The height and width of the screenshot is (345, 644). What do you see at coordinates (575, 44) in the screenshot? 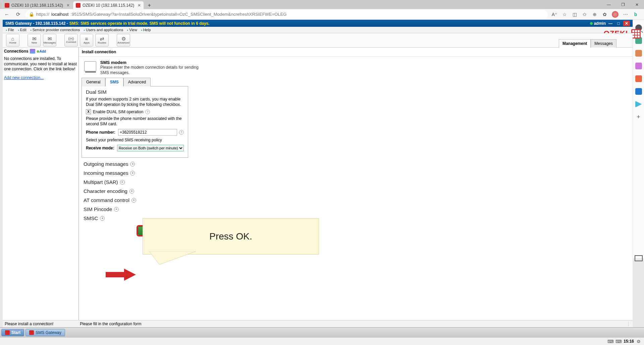
I see `tab-management: Management` at bounding box center [575, 44].